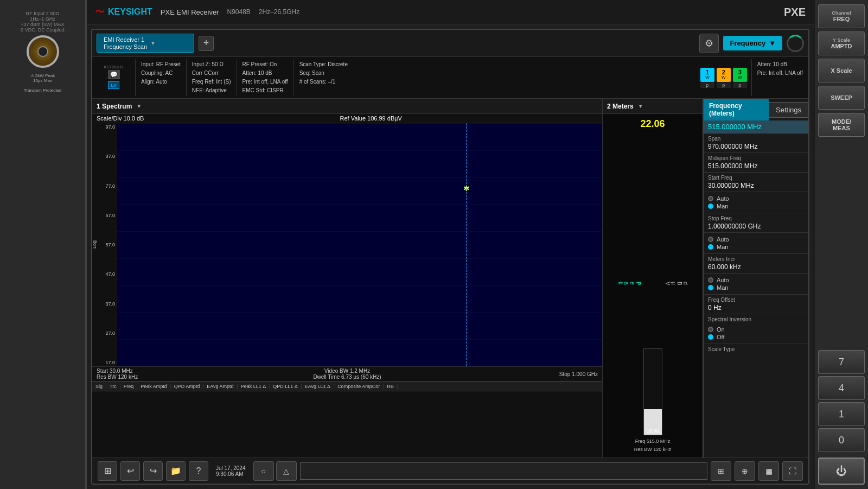 The height and width of the screenshot is (489, 868). What do you see at coordinates (43, 52) in the screenshot?
I see `rf-connector-inner` at bounding box center [43, 52].